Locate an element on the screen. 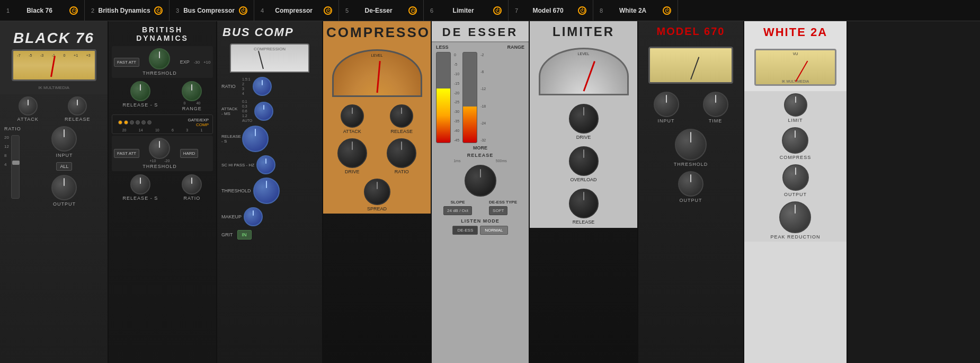  deesser-soft-btn: SOFT is located at coordinates (498, 211).